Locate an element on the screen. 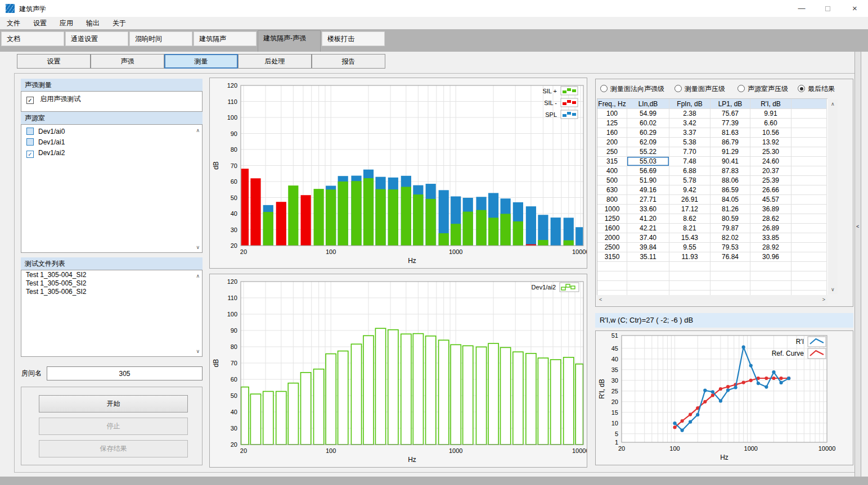 This screenshot has height=485, width=868. result-view-radio: 声源室声压级 is located at coordinates (763, 89).